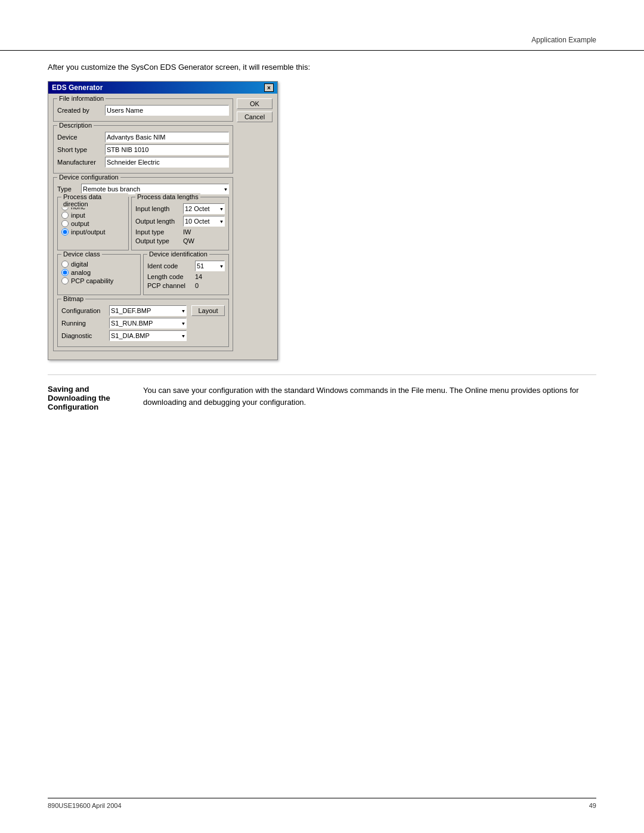 This screenshot has width=644, height=833. What do you see at coordinates (99, 281) in the screenshot?
I see `radio-pcp-row: PCP capability` at bounding box center [99, 281].